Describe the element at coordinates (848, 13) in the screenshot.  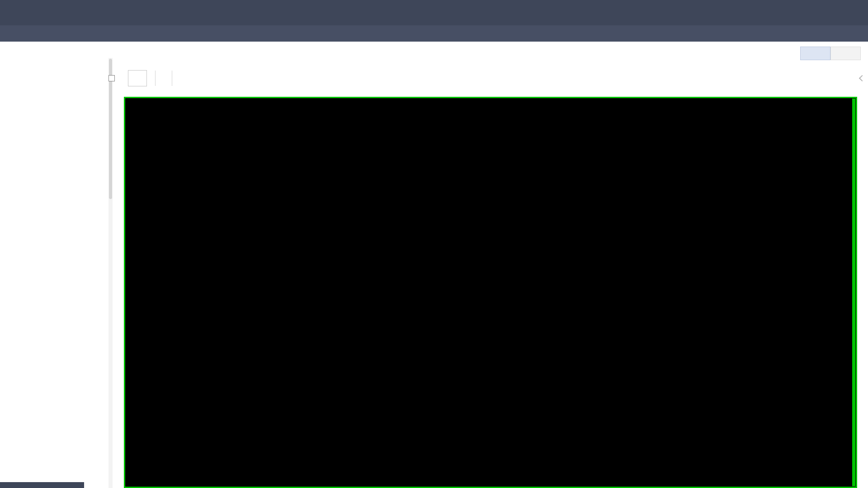
I see `user-avatar-icon` at that location.